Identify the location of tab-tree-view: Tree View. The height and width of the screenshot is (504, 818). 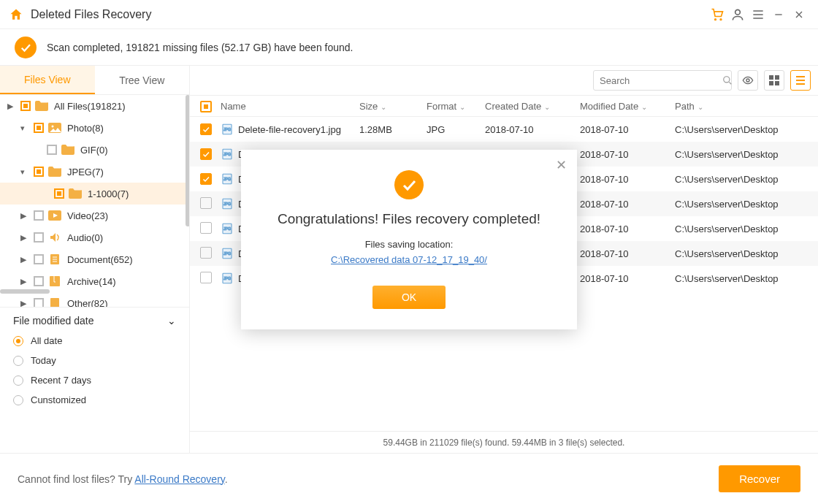
(142, 80).